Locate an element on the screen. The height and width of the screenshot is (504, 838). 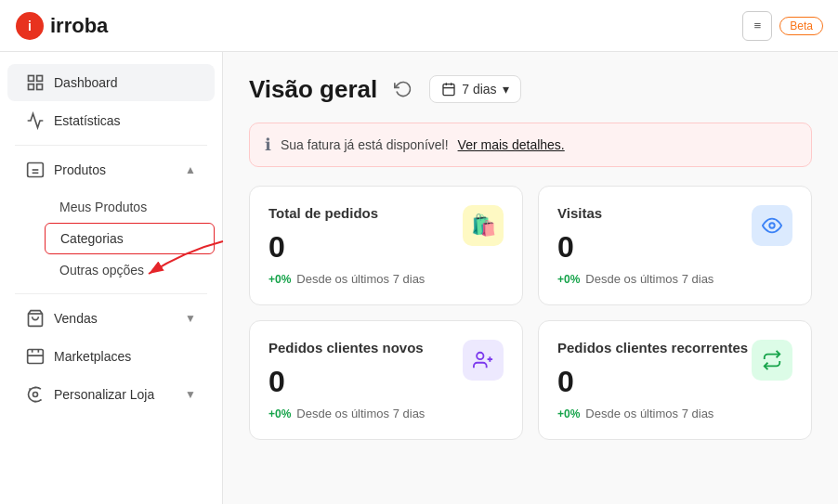
refresh-icon is located at coordinates (403, 89).